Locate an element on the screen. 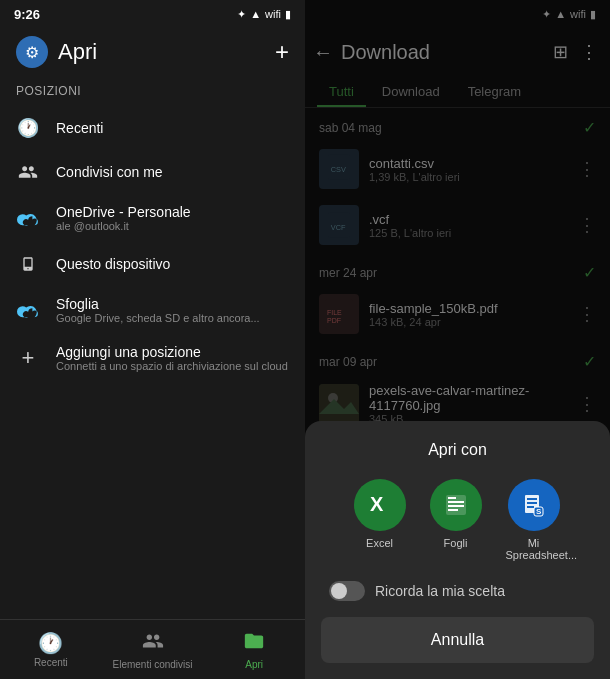  nav-sublabel-sfoglia: Google Drive, scheda SD e altro ancora..… is located at coordinates (158, 318).